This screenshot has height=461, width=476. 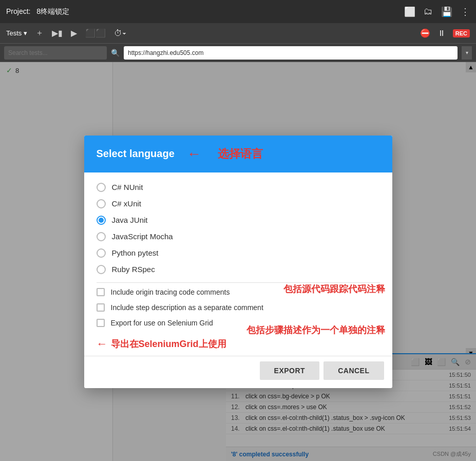 What do you see at coordinates (461, 33) in the screenshot?
I see `rec-badge: REC` at bounding box center [461, 33].